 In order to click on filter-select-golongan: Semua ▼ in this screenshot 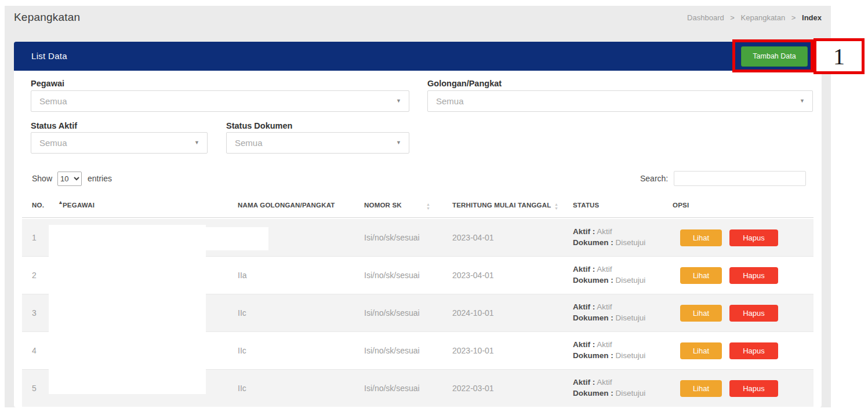, I will do `click(620, 101)`.